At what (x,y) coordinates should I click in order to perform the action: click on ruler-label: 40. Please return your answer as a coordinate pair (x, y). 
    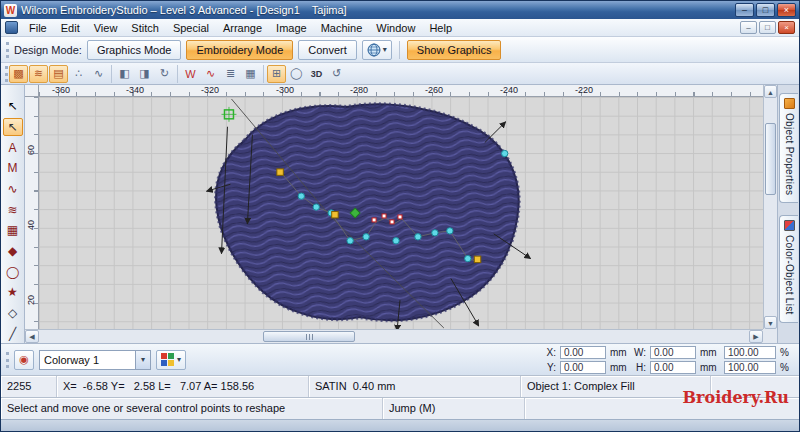
    Looking at the image, I should click on (31, 225).